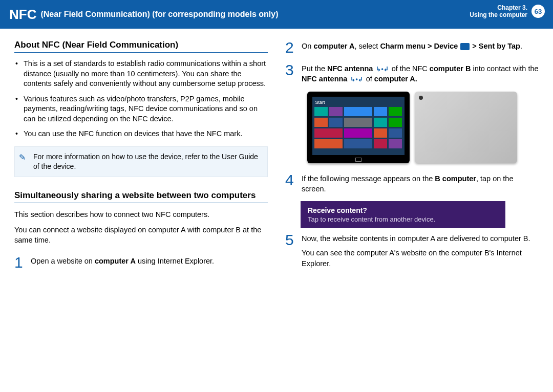 The image size is (553, 392). I want to click on step-number: 5, so click(291, 253).